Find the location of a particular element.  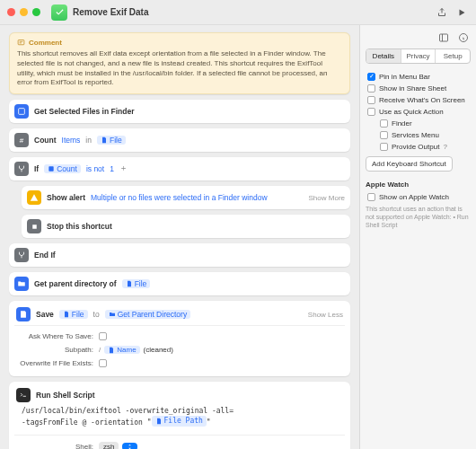

shell-select: zsh is located at coordinates (109, 445).